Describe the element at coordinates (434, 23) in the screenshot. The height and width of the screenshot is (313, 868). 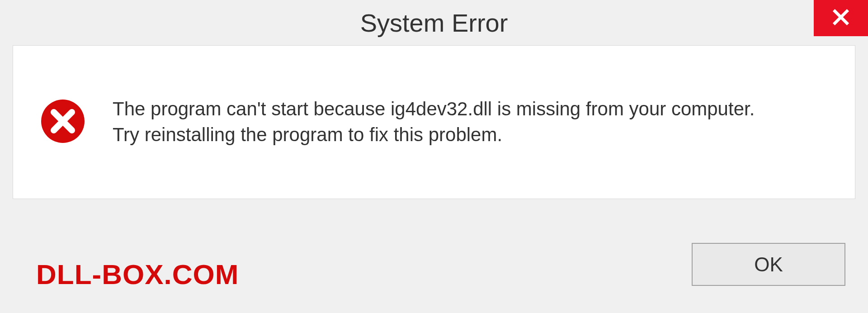
I see `titlebar: System Error` at that location.